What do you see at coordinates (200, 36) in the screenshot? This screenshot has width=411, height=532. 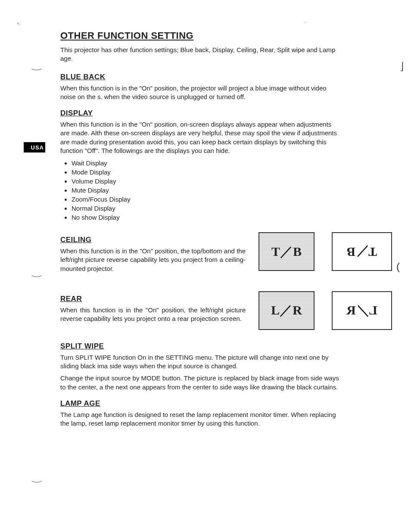 I see `page-title: OTHER FUNCTION SETTING` at bounding box center [200, 36].